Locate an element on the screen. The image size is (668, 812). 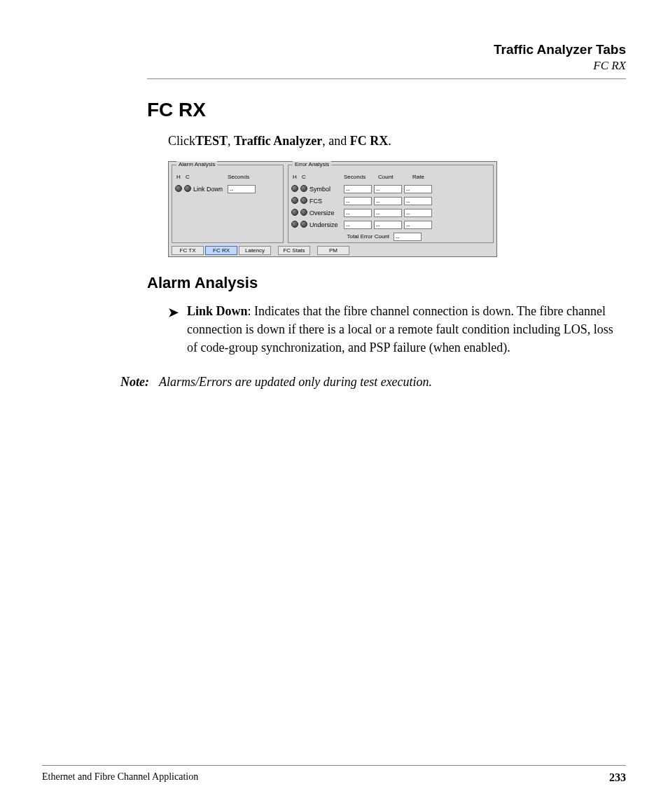
error-label: Undersize is located at coordinates (326, 225).